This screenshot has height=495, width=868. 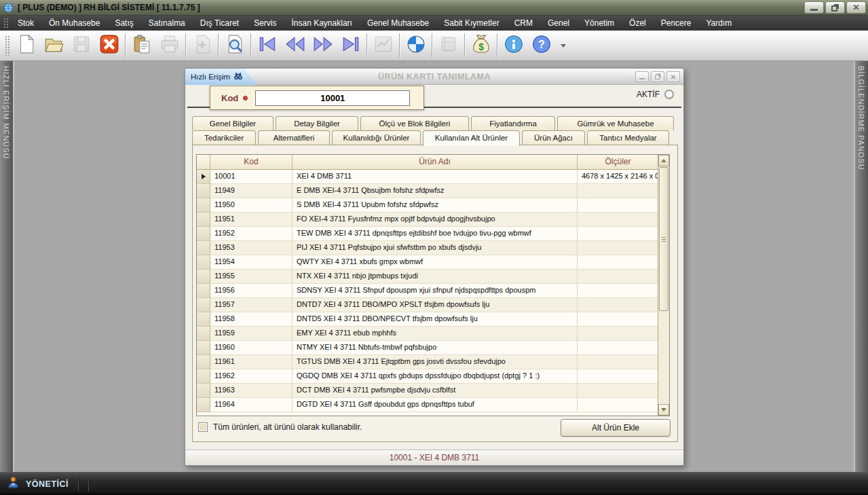 What do you see at coordinates (664, 160) in the screenshot?
I see `scroll-up-button` at bounding box center [664, 160].